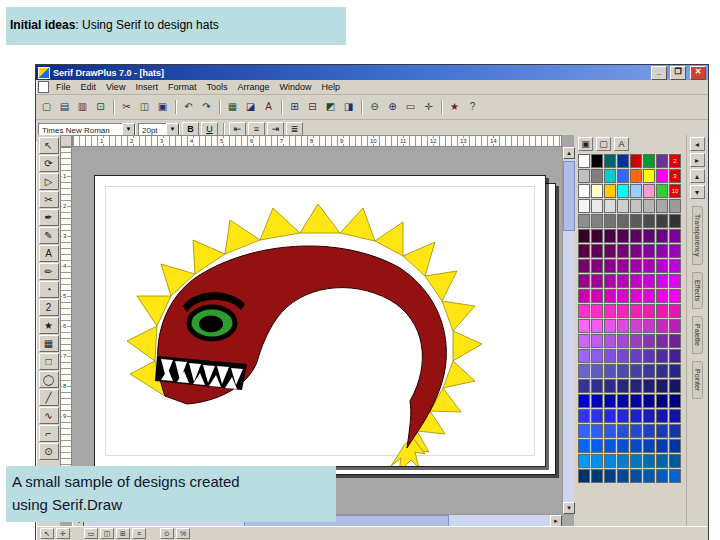  What do you see at coordinates (372, 72) in the screenshot?
I see `window-titlebar: Serif DrawPlus 7.0 - [hats] _ ❐ ✕` at bounding box center [372, 72].